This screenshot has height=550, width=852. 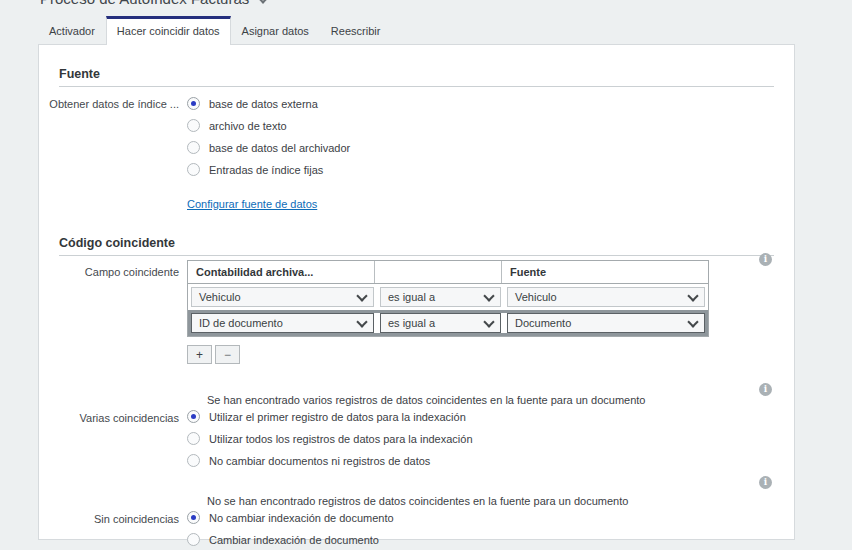 What do you see at coordinates (408, 518) in the screenshot?
I see `radio-option-no-cambiar-indexacion: No cambiar indexación de documento` at bounding box center [408, 518].